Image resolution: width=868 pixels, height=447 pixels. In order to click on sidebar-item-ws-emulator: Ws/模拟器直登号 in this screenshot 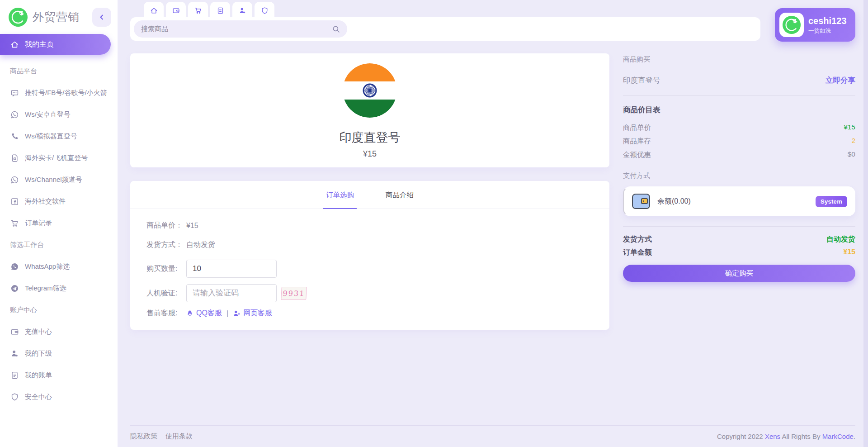, I will do `click(59, 136)`.